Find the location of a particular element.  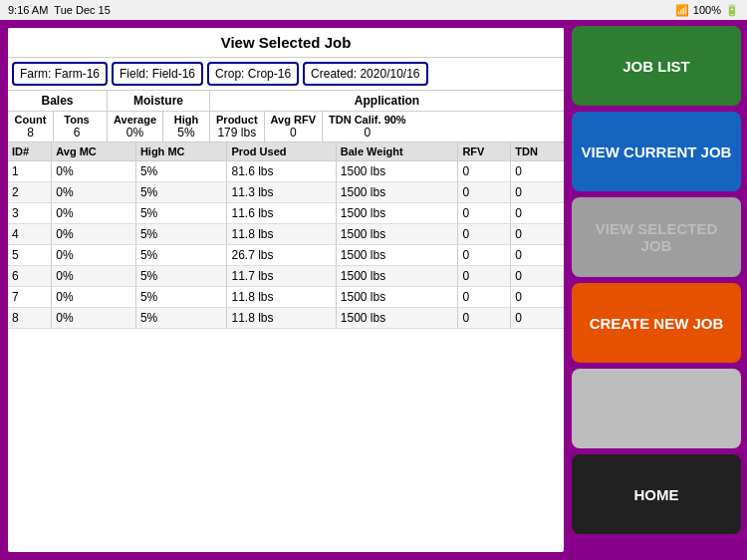

high-col: High 5% is located at coordinates (186, 127).